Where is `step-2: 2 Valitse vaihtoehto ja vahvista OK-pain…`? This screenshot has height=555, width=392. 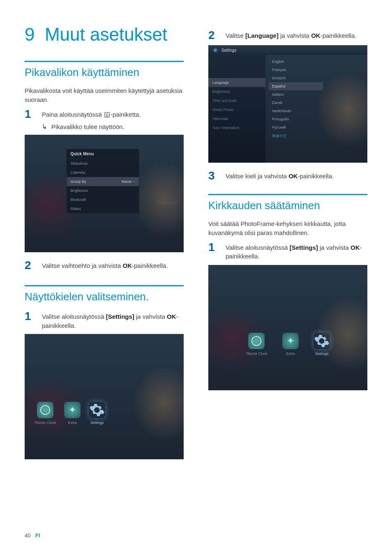 step-2: 2 Valitse vaihtoehto ja vahvista OK-pain… is located at coordinates (104, 265).